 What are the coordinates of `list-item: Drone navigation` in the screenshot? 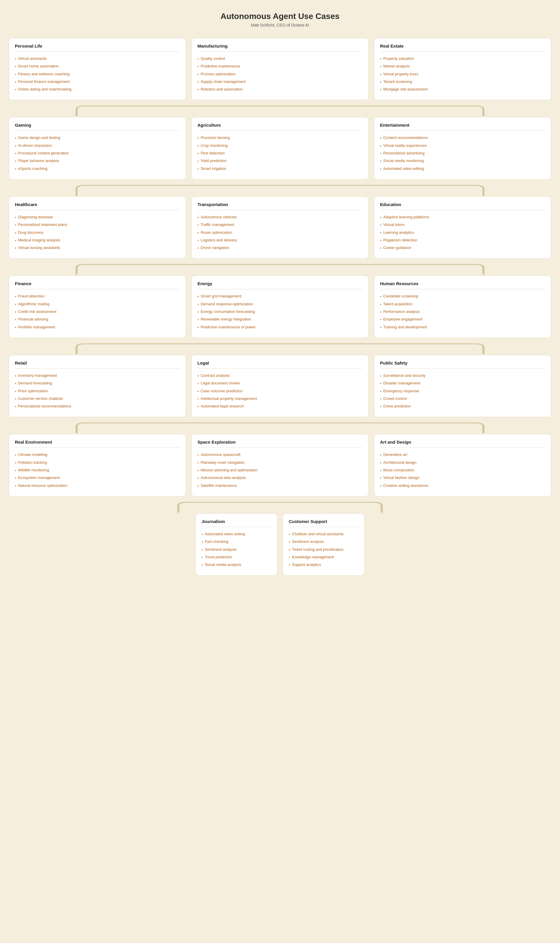 It's located at (280, 248).